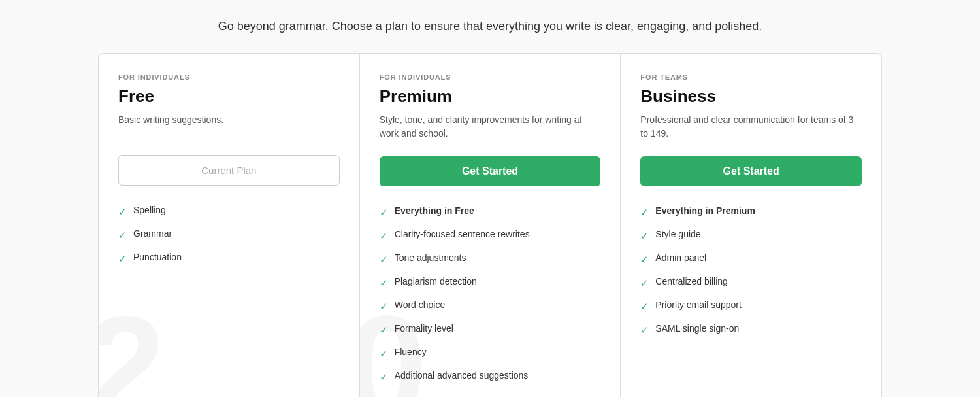  Describe the element at coordinates (751, 306) in the screenshot. I see `list-item: ✓Priority email support` at that location.